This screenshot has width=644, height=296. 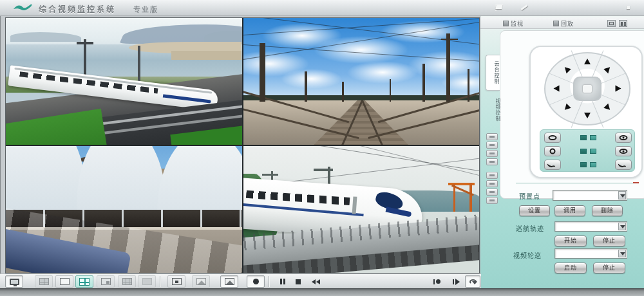 What do you see at coordinates (591, 227) in the screenshot?
I see `cruise-select` at bounding box center [591, 227].